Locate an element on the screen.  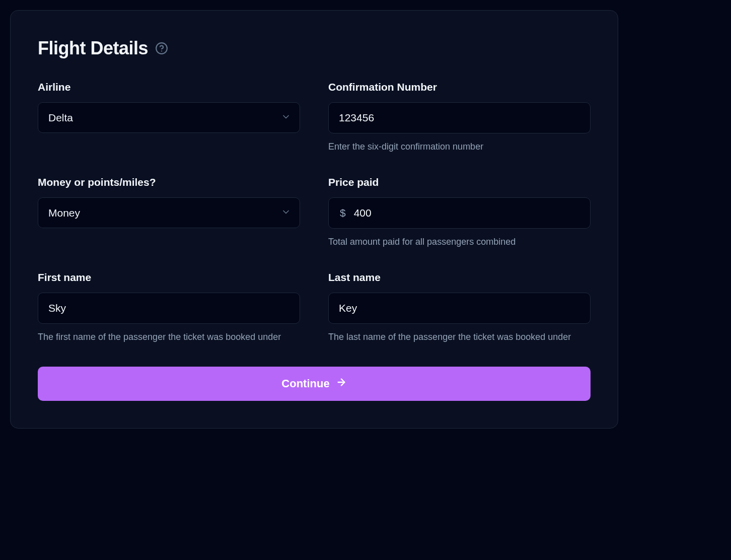
price-field: Price paid $ Total amount paid for all p… is located at coordinates (459, 212).